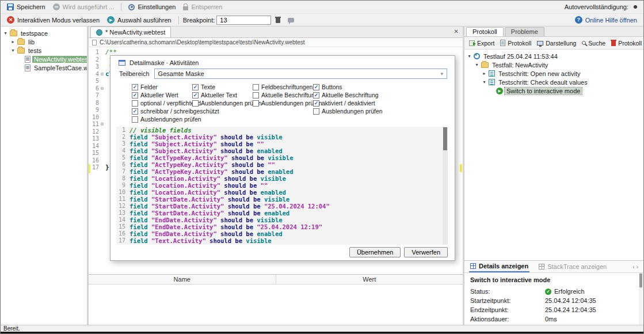 This screenshot has height=334, width=644. Describe the element at coordinates (543, 82) in the screenshot. I see `tree-item-label: Testschritt: Check deault values` at that location.